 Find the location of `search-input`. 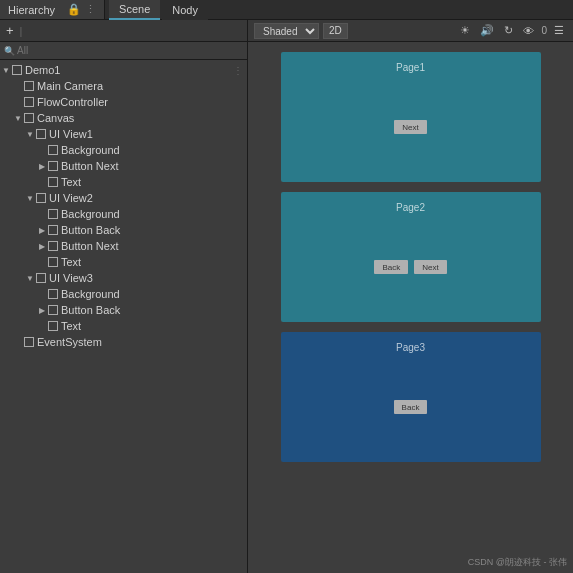

search-input is located at coordinates (130, 50).